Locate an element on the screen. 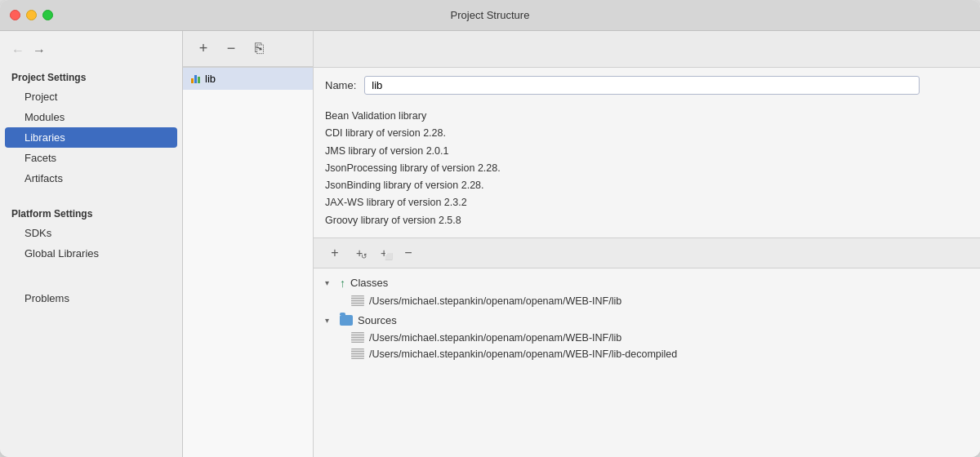  sidebar-item-artifacts: Artifacts is located at coordinates (91, 178).